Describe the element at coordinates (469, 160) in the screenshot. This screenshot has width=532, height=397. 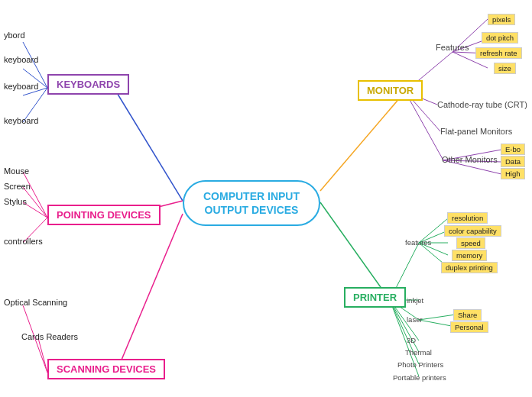
I see `leaf-othermonitors: Other Monitors` at that location.